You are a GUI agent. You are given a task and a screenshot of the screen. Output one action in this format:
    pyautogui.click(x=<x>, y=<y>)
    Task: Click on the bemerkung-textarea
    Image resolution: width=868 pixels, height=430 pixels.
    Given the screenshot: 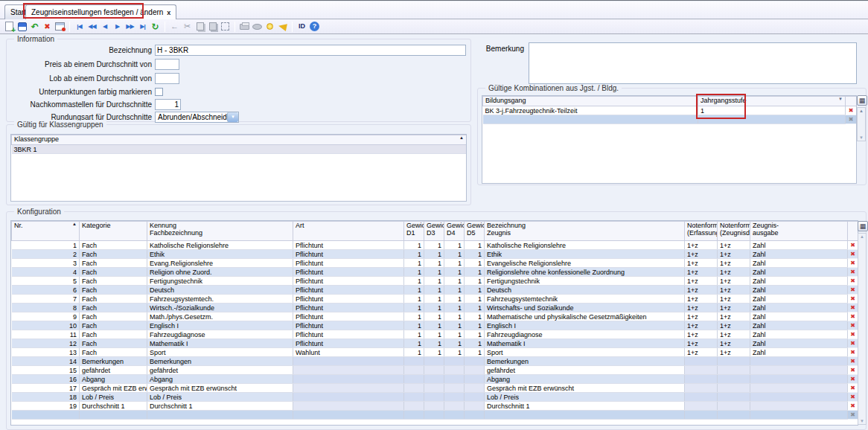 What is the action you would take?
    pyautogui.click(x=692, y=63)
    